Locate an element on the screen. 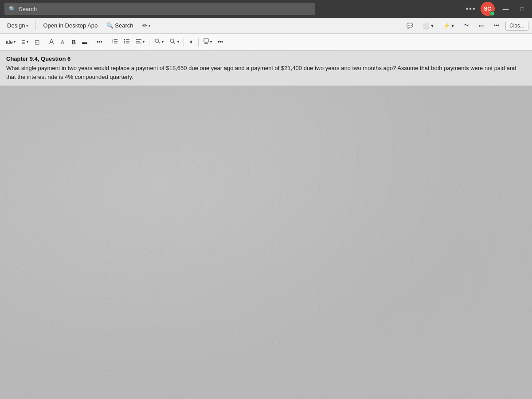 This screenshot has height=399, width=532. menu-bar: Design ▾ Open in Desktop App 🔍 Search ✏ … is located at coordinates (266, 26).